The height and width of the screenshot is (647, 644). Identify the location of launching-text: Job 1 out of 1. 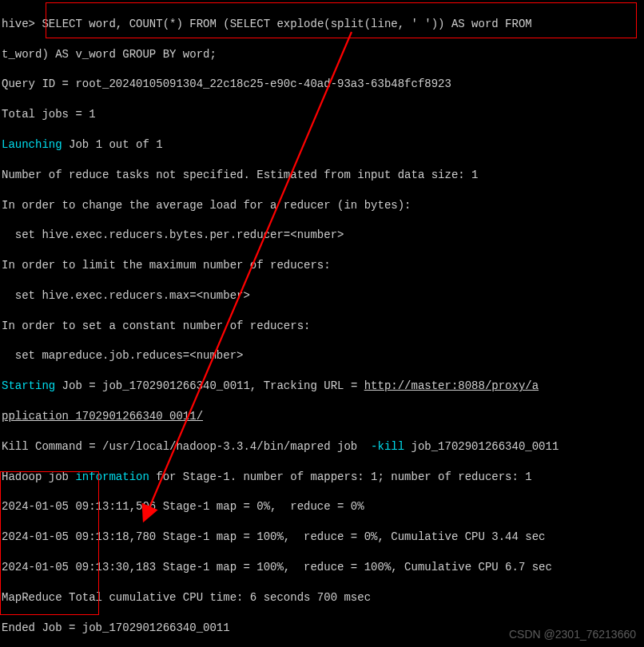
(113, 145).